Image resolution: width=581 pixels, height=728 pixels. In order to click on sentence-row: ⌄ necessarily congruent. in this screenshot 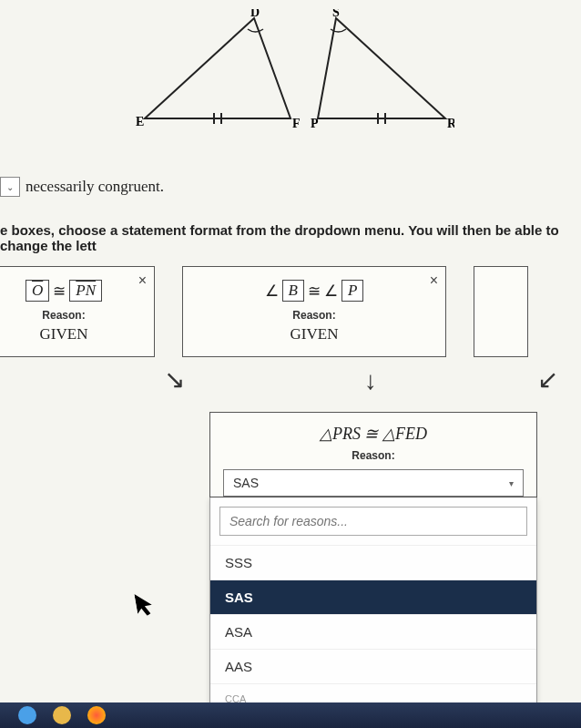, I will do `click(290, 187)`.